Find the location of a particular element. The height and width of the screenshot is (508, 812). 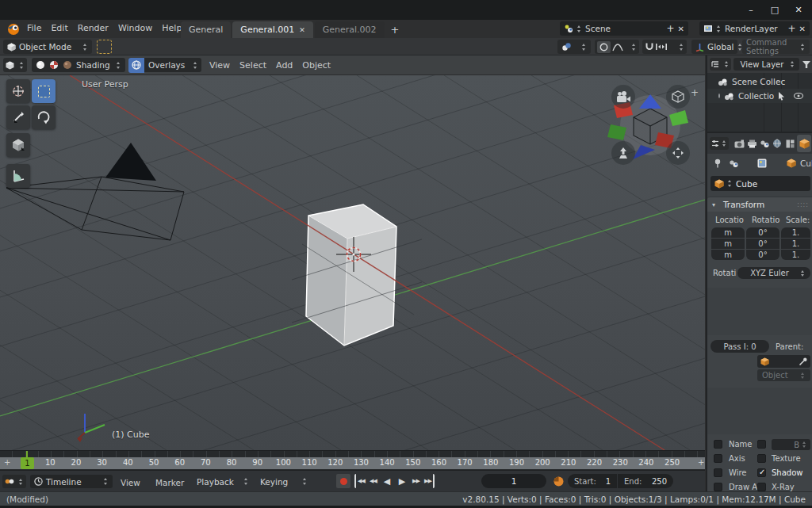

tool-box-select-button is located at coordinates (44, 91).